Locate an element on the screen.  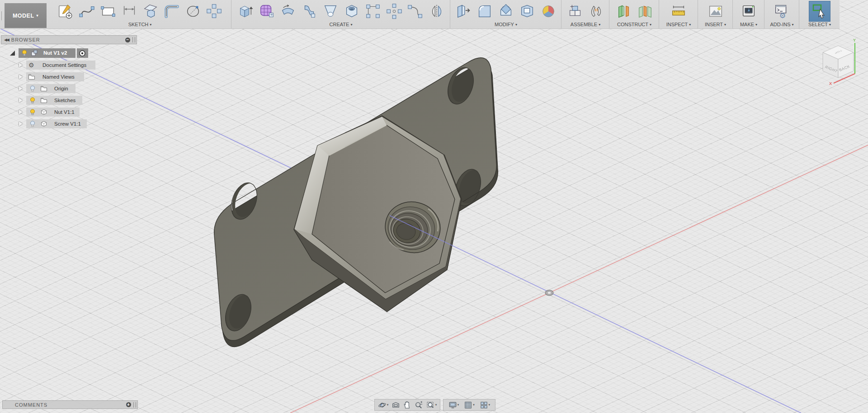
new-component-icon is located at coordinates (575, 11).